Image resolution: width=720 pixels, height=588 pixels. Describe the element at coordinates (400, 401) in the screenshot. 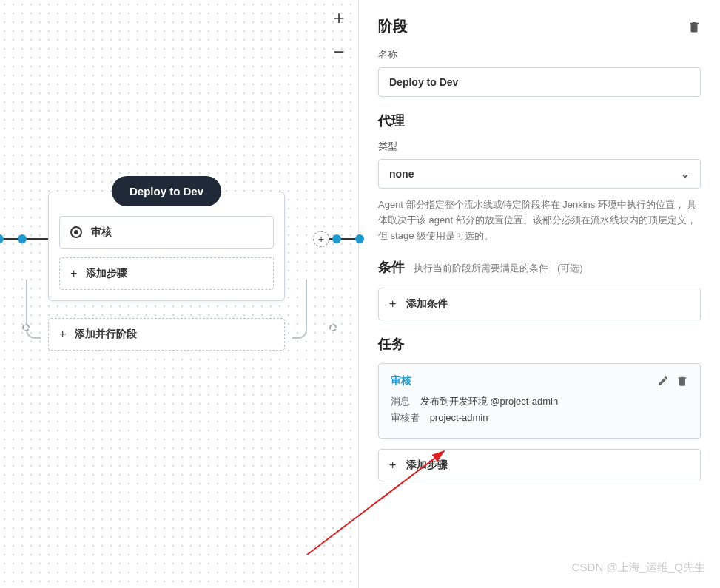

I see `task-message-label: 消息` at that location.